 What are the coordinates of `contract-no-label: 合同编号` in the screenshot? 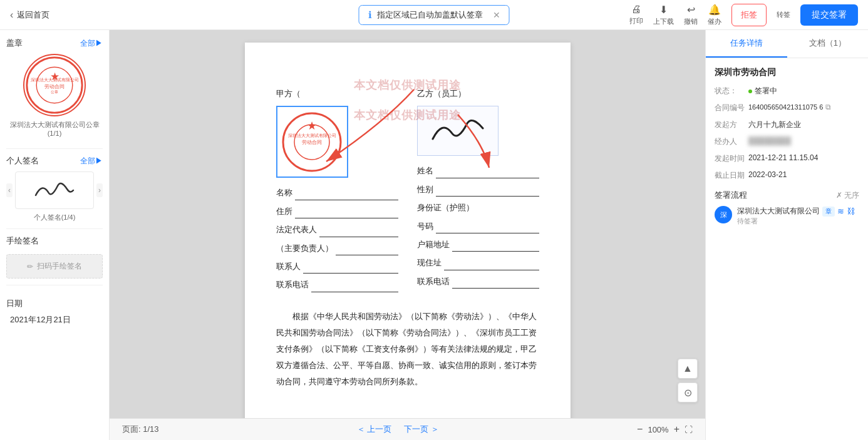 It's located at (731, 108).